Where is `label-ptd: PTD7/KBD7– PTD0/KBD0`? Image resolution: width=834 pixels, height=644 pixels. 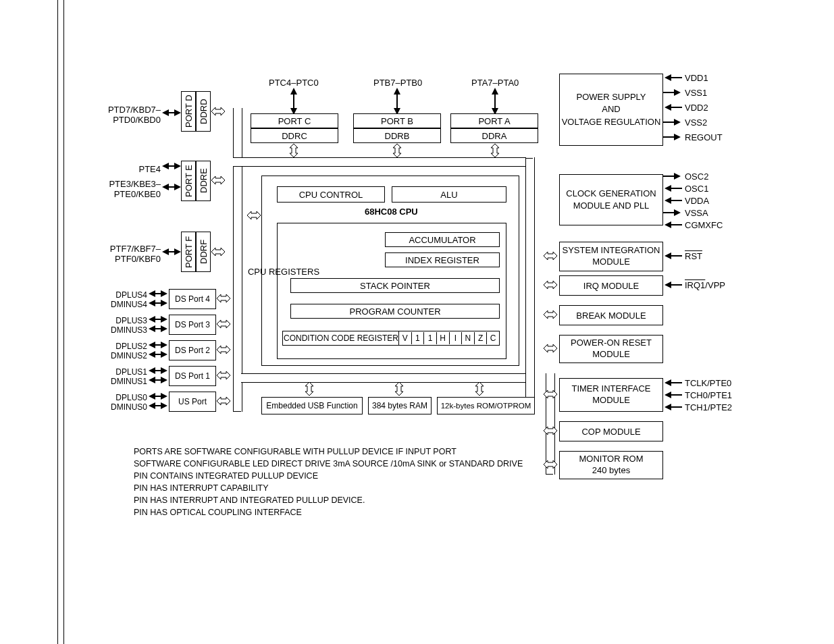
label-ptd: PTD7/KBD7– PTD0/KBD0 is located at coordinates (124, 115).